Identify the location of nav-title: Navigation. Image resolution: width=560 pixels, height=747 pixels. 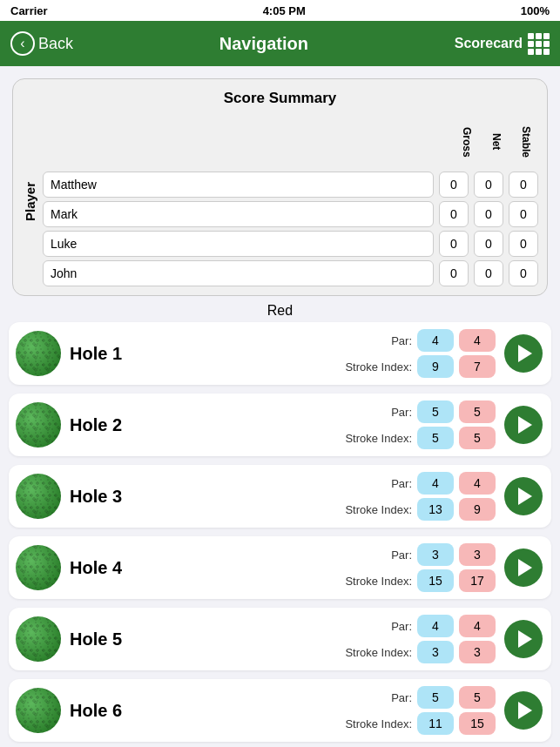
(264, 44).